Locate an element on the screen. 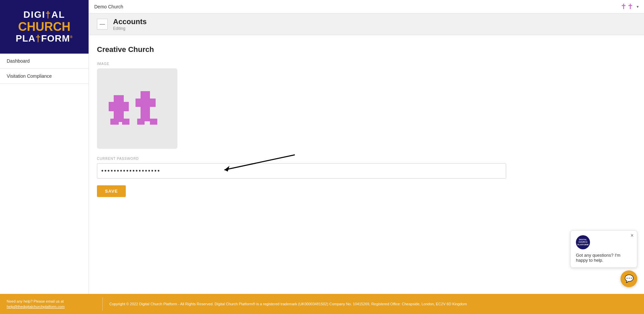  arrow-container is located at coordinates (366, 171).